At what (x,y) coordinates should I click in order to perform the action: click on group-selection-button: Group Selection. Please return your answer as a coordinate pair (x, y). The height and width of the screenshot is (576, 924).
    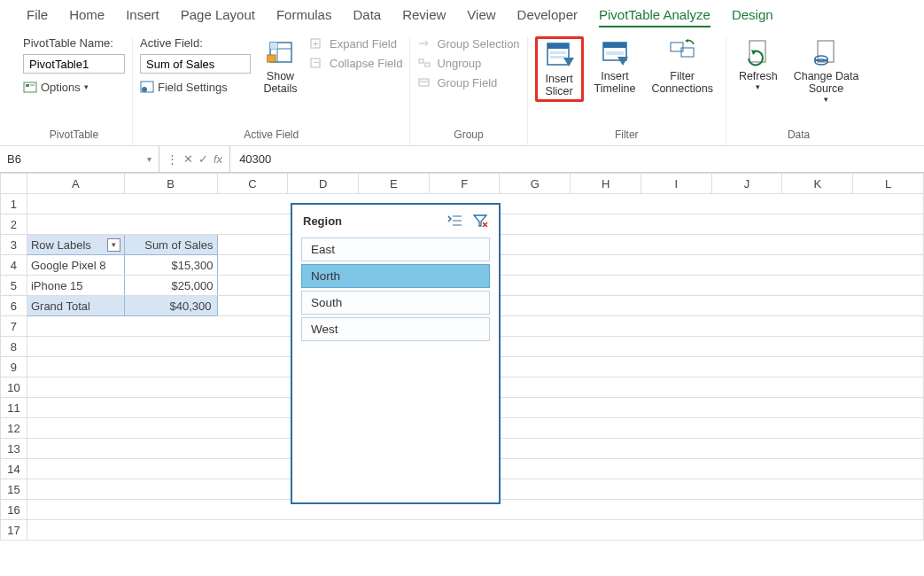
    Looking at the image, I should click on (468, 43).